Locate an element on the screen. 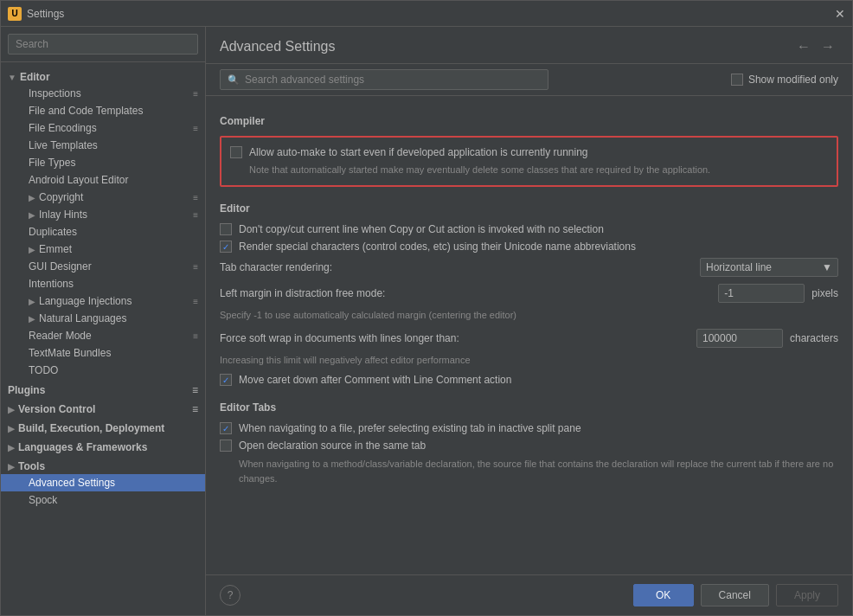 This screenshot has height=616, width=853. file-encodings-badge: ≡ is located at coordinates (196, 128).